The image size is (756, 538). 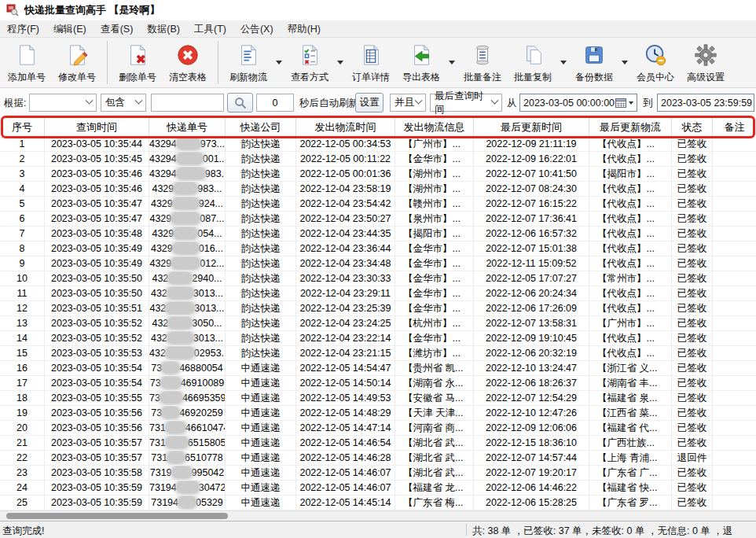 What do you see at coordinates (594, 63) in the screenshot?
I see `toolbar-button-11: 备份数据` at bounding box center [594, 63].